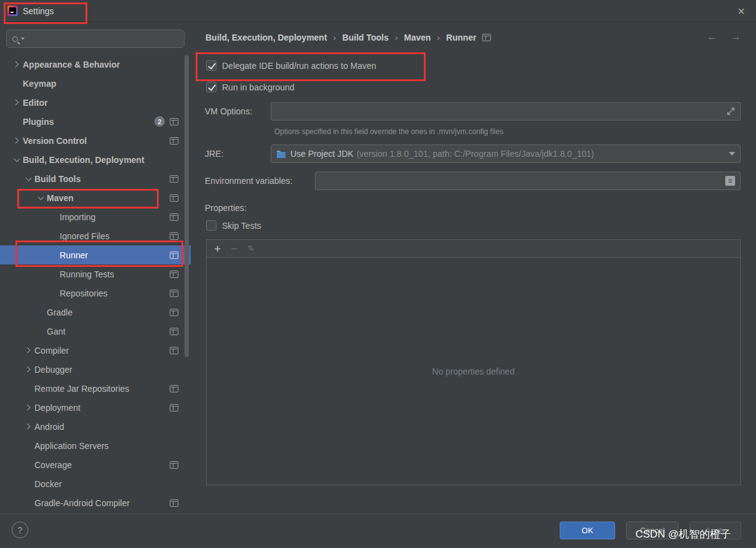 Image resolution: width=756 pixels, height=548 pixels. What do you see at coordinates (461, 38) in the screenshot?
I see `breadcrumb-item: Runner` at bounding box center [461, 38].